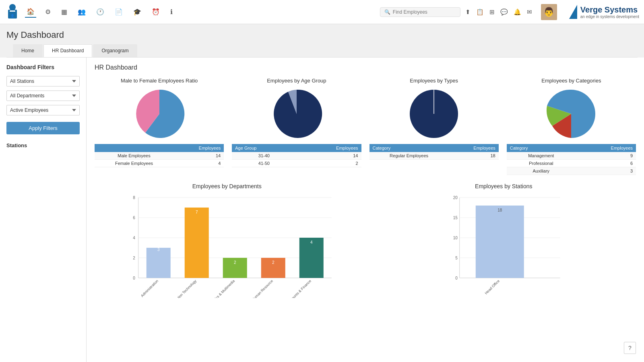  What do you see at coordinates (134, 163) in the screenshot?
I see `row-label: Female Employees` at bounding box center [134, 163].